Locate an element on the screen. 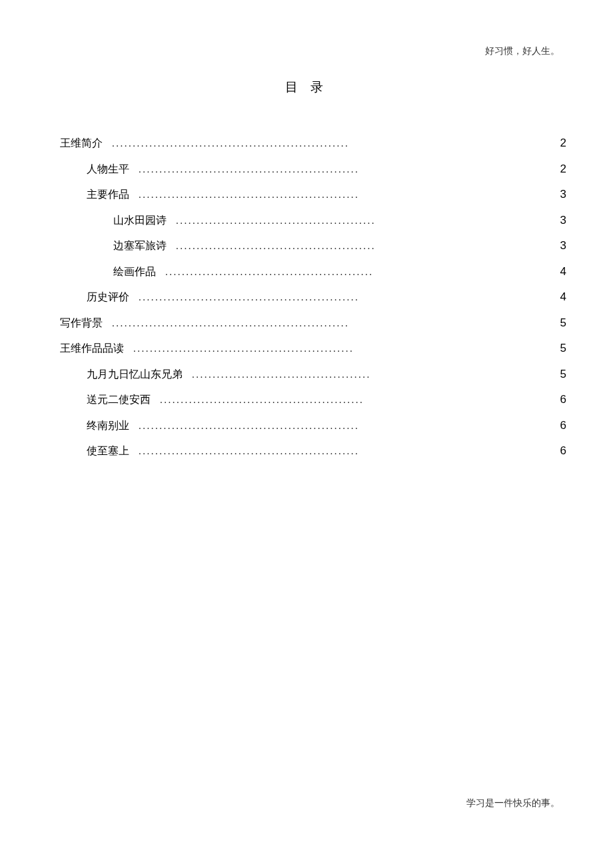 The width and height of the screenshot is (613, 868). toc-entry: 终南别业....................................… is located at coordinates (313, 432).